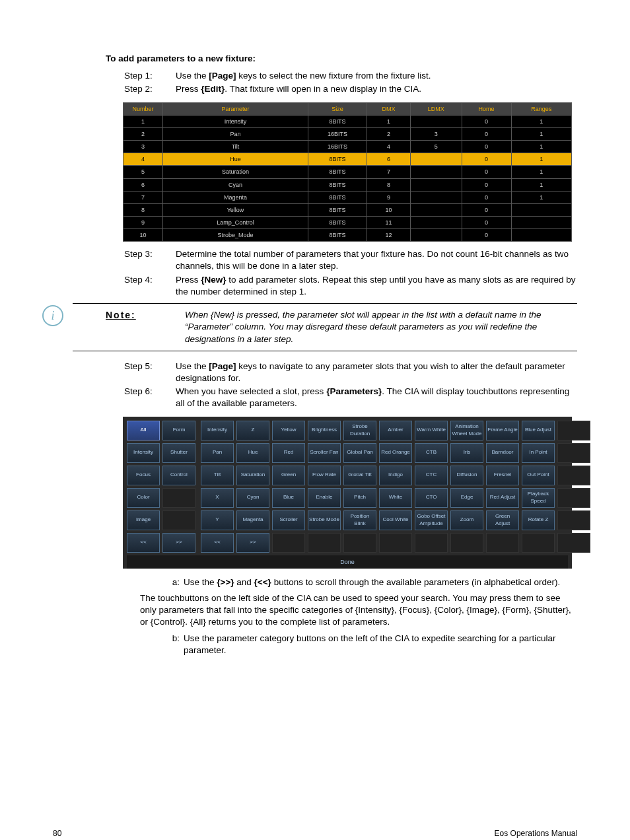 The image size is (630, 840). Describe the element at coordinates (431, 431) in the screenshot. I see `parameter-button: Warm White` at that location.